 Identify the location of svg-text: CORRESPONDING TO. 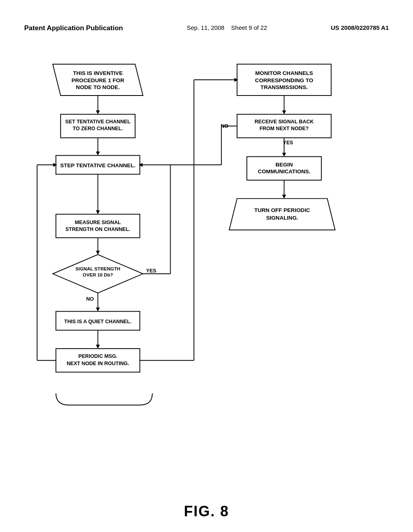
(284, 81).